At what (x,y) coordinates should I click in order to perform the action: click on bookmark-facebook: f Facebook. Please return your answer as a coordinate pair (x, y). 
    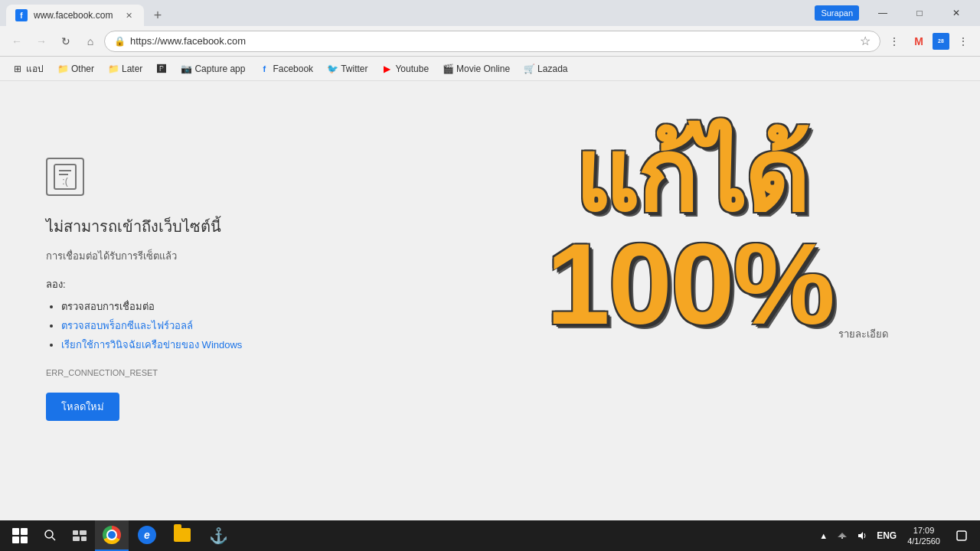
    Looking at the image, I should click on (286, 69).